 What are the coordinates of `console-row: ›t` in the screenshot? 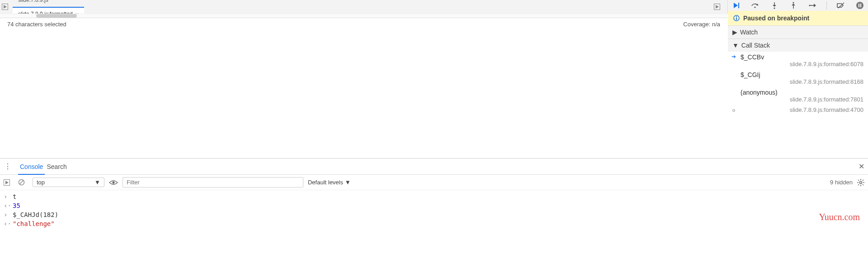 It's located at (434, 197).